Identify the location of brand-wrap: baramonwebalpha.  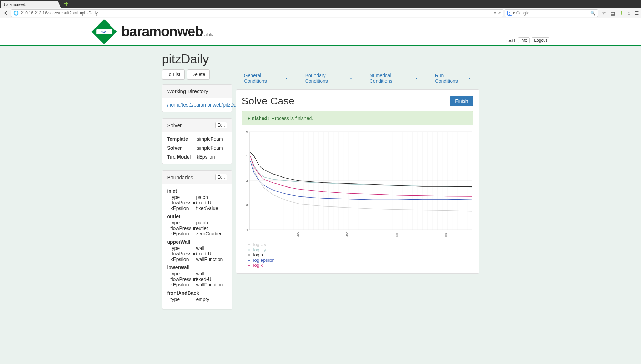
(168, 32).